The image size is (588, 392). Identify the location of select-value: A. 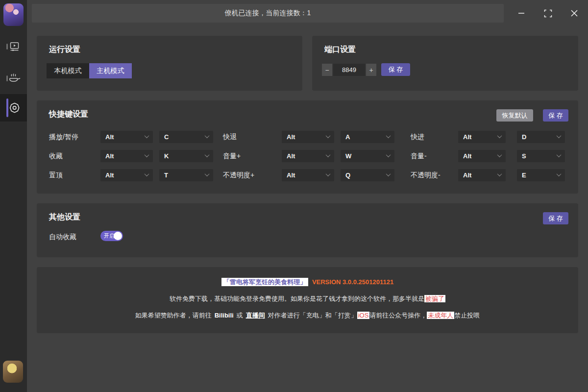
(348, 137).